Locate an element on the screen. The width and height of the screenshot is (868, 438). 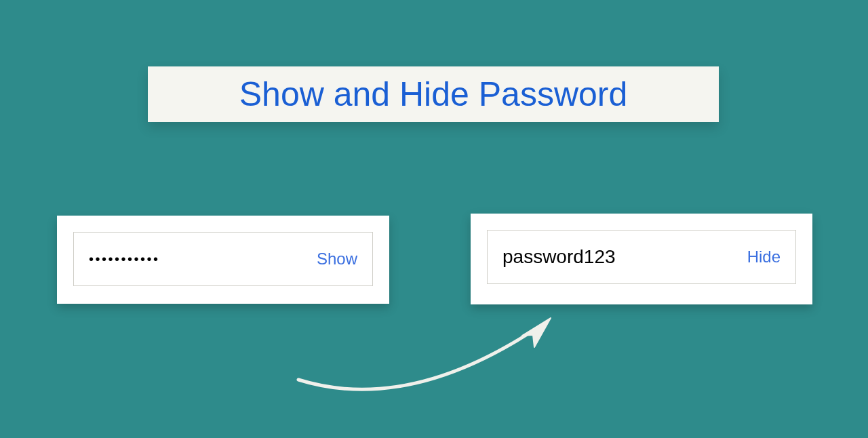
page-title: Show and Hide Password is located at coordinates (434, 94).